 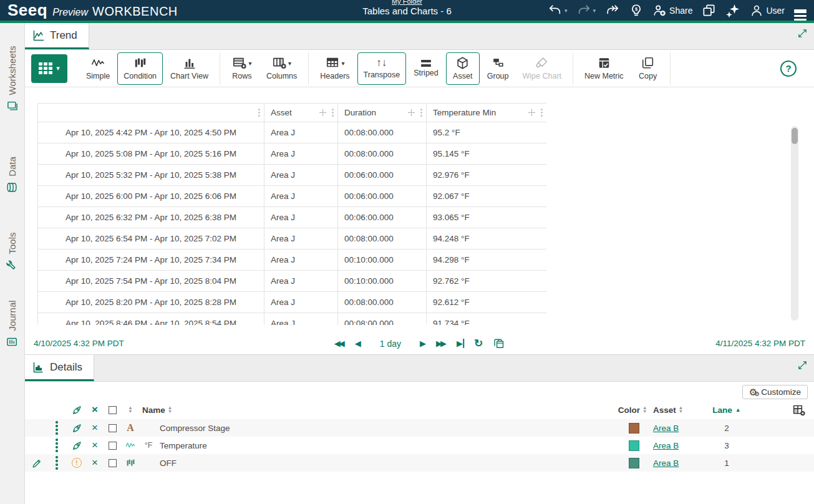 I want to click on range-start: 4/10/2025 4:32 PM PDT, so click(x=79, y=343).